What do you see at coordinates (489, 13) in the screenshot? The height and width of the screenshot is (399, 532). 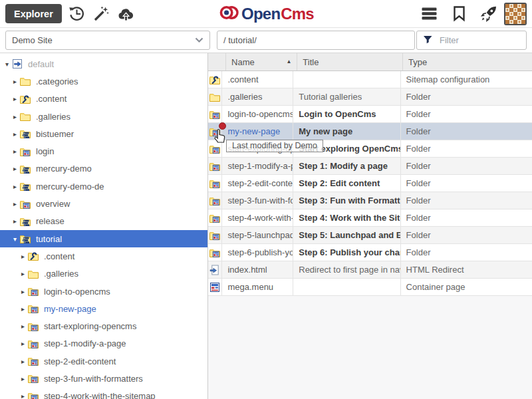 I see `rocket-icon` at bounding box center [489, 13].